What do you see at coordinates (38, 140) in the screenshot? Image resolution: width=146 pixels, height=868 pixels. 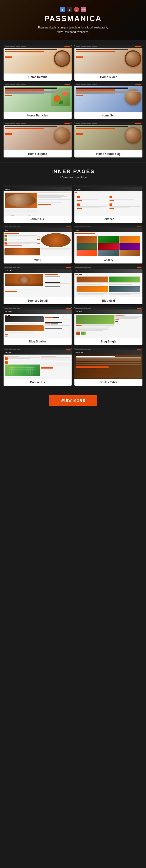 I see `home-ripples-preview: Home Ripples` at bounding box center [38, 140].